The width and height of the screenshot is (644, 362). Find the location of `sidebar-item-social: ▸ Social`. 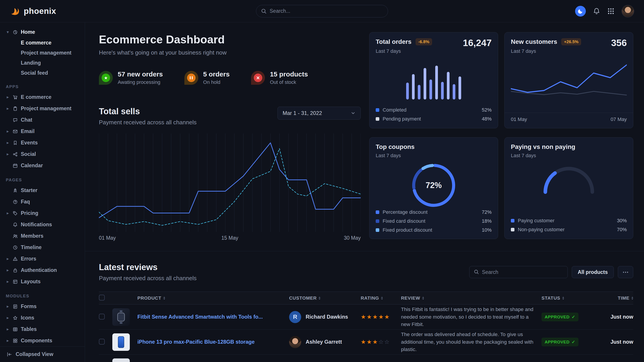

sidebar-item-social: ▸ Social is located at coordinates (45, 154).